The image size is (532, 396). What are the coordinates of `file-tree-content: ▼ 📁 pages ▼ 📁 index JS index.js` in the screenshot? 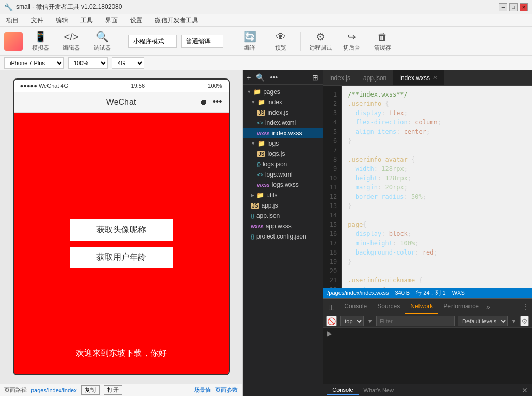 It's located at (283, 241).